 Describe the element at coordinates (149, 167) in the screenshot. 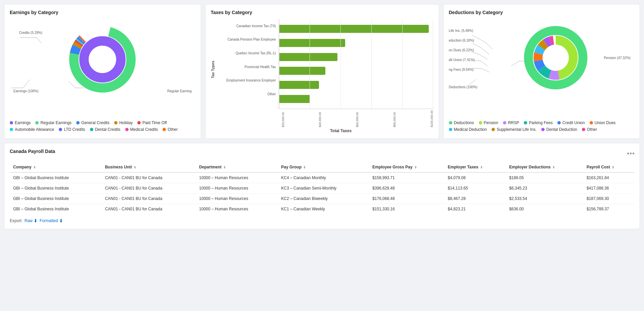

I see `col-business-unit: Business Unit ⇕` at that location.